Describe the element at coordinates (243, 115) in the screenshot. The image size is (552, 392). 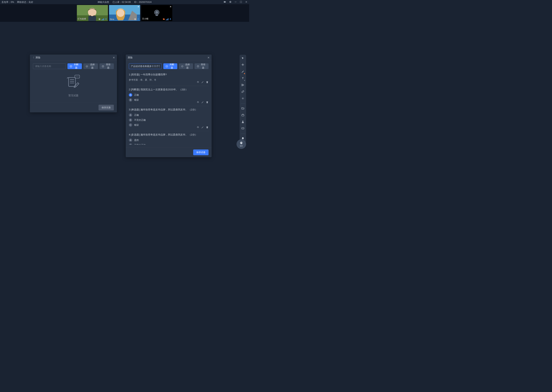
I see `toolbox-icon` at that location.